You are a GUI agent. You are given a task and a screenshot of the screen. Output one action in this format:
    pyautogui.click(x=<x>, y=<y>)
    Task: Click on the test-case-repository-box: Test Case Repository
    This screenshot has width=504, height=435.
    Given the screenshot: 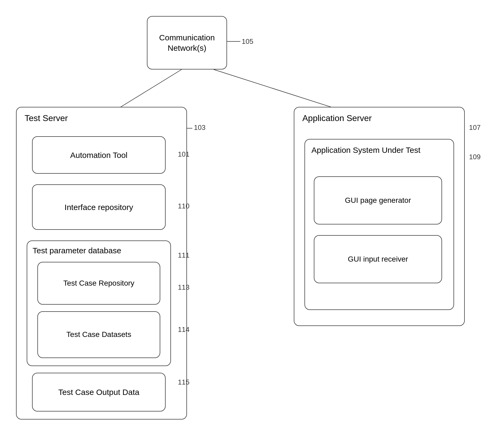 What is the action you would take?
    pyautogui.click(x=99, y=283)
    